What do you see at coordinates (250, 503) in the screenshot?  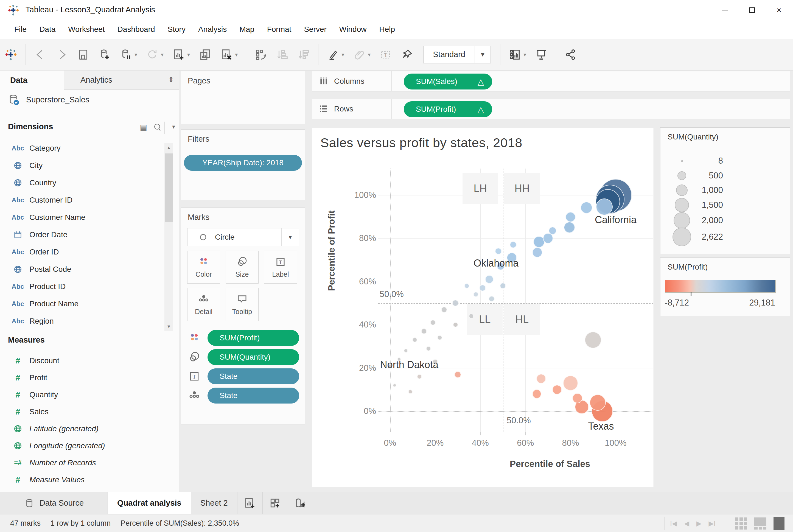 I see `new-worksheet-tab-button` at bounding box center [250, 503].